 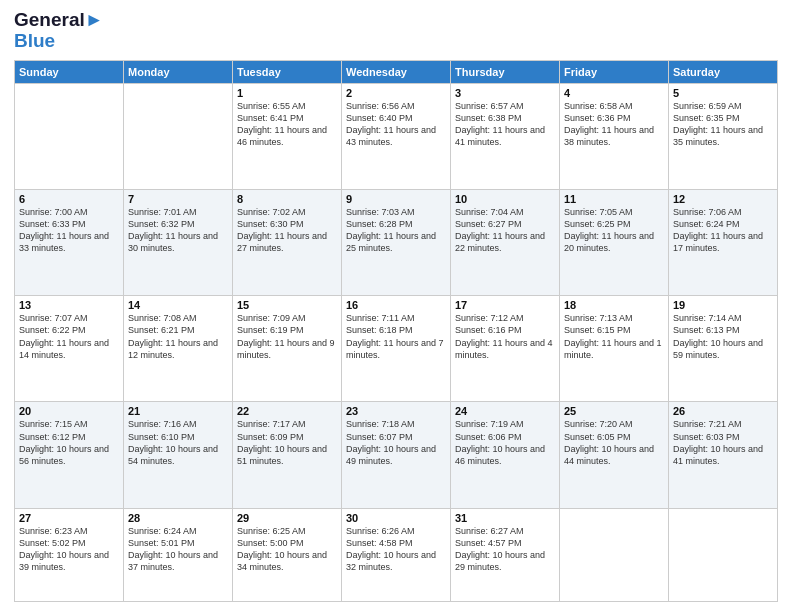 I want to click on day-info: Sunrise: 7:04 AM Sunset: 6:27 PM Dayligh…, so click(x=505, y=230).